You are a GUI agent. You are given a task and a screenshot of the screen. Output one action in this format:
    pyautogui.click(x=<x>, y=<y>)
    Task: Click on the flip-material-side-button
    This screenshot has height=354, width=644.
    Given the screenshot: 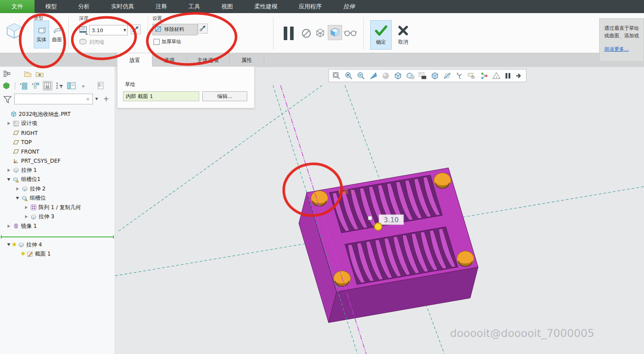 What is the action you would take?
    pyautogui.click(x=203, y=29)
    